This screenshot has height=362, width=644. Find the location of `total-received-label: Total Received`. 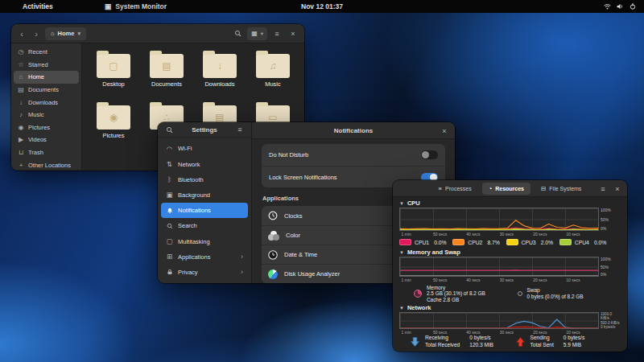

total-received-label: Total Received is located at coordinates (443, 345).